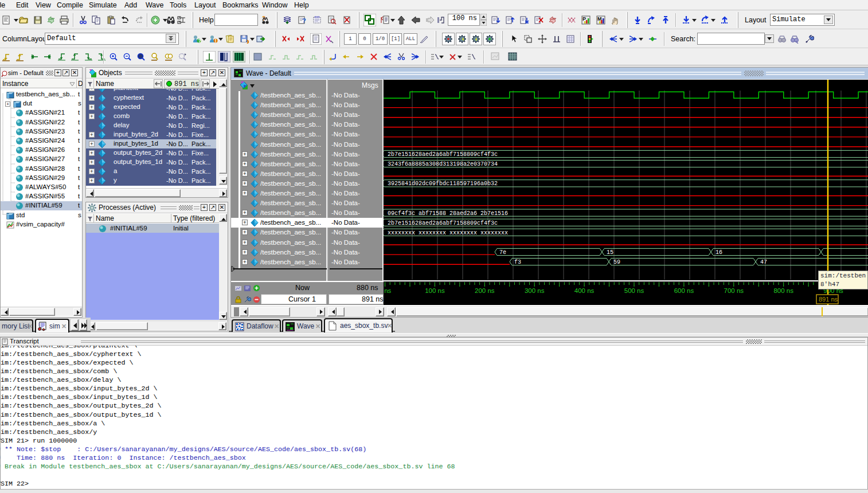  What do you see at coordinates (685, 291) in the screenshot?
I see `svg-text: 600 ns` at bounding box center [685, 291].